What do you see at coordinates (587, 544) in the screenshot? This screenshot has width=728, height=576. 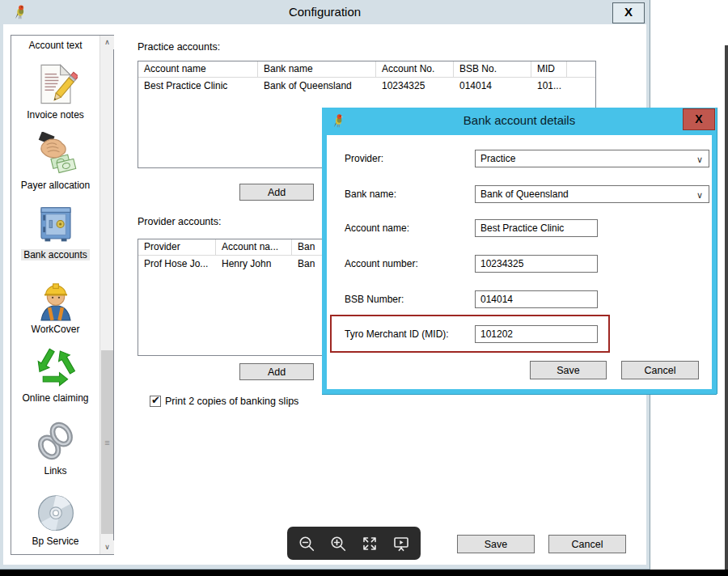 I see `cancel-button: Cancel` at bounding box center [587, 544].